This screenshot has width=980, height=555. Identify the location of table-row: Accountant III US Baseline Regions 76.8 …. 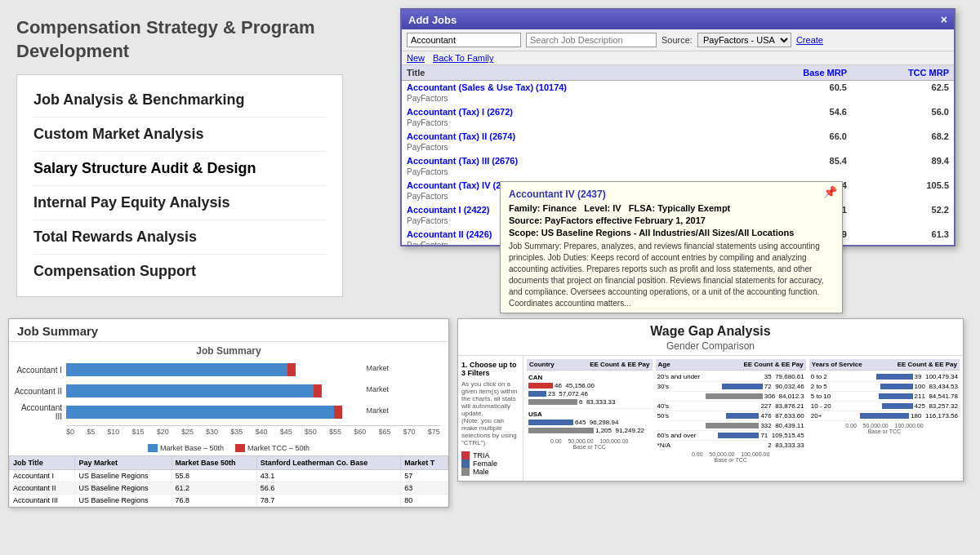
(229, 501).